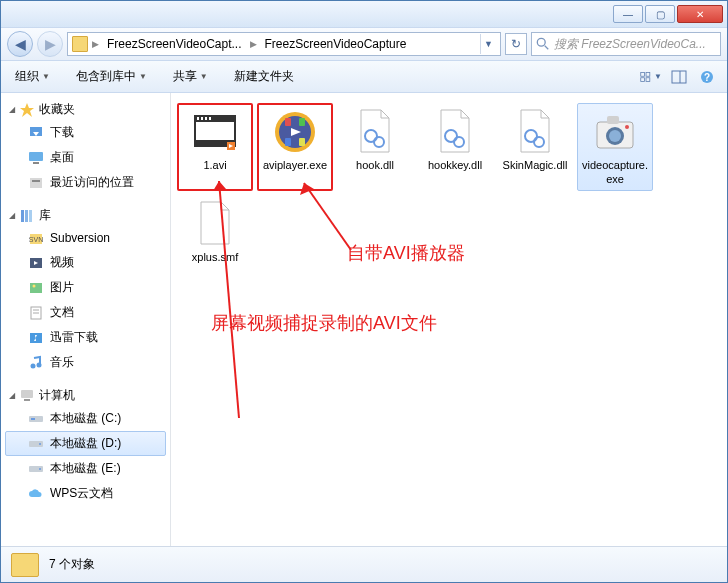 Image resolution: width=728 pixels, height=583 pixels. What do you see at coordinates (112, 76) in the screenshot?
I see `include-library-button: 包含到库中▼` at bounding box center [112, 76].